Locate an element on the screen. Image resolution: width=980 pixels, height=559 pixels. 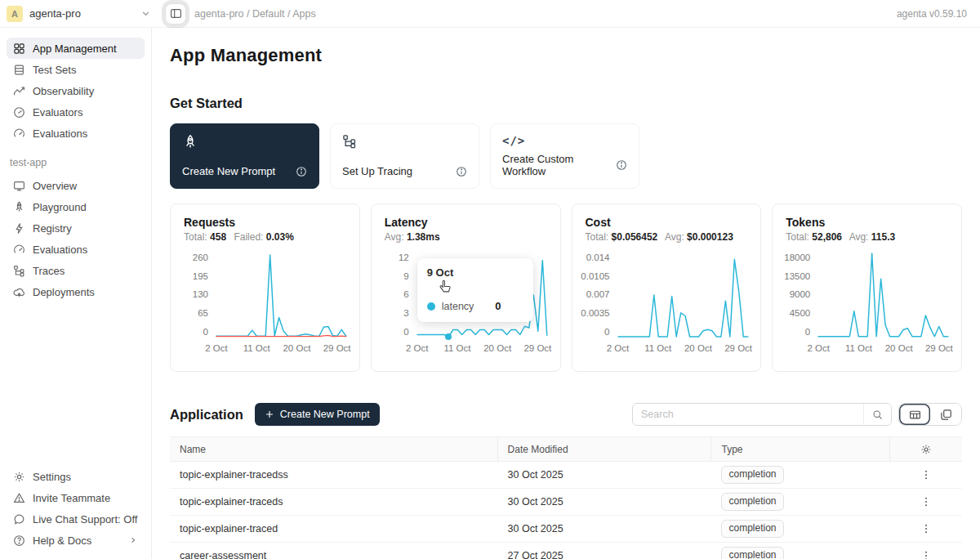
stat-label: Avg: is located at coordinates (675, 237).